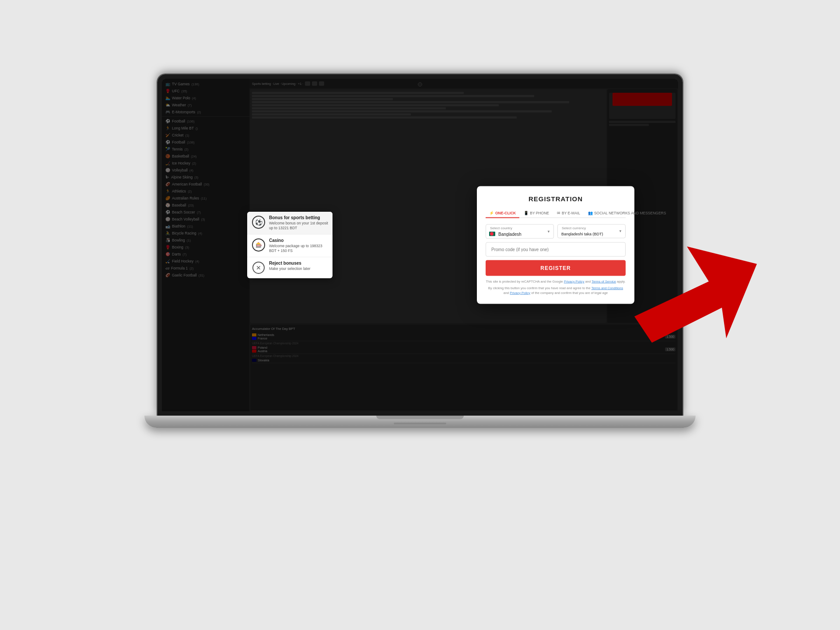 This screenshot has height=630, width=840. What do you see at coordinates (539, 213) in the screenshot?
I see `tab-by-phone-label: BY PHONE` at bounding box center [539, 213].